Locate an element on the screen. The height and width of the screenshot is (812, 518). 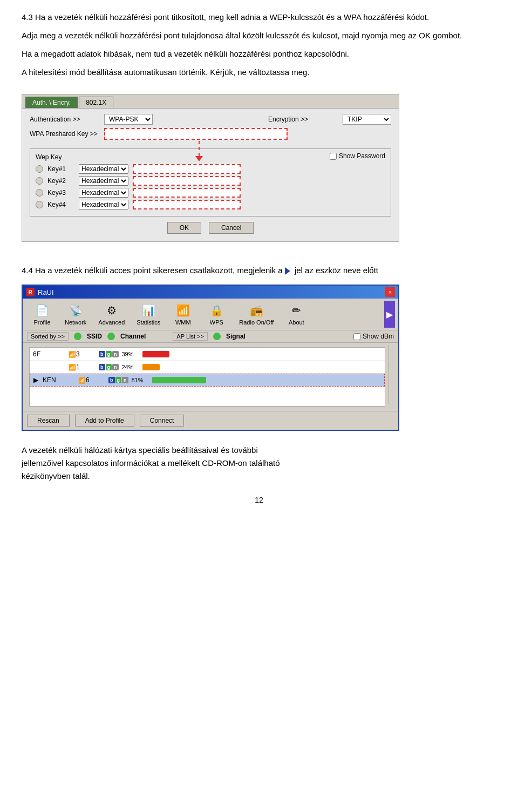
profile-icon: 📄 is located at coordinates (42, 310).